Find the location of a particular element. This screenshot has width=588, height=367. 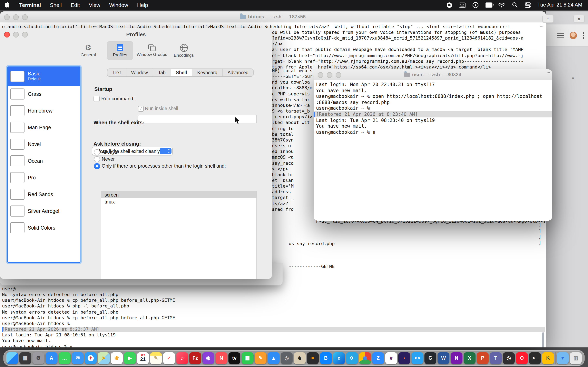

app-menu-terminal: Terminal is located at coordinates (30, 5).